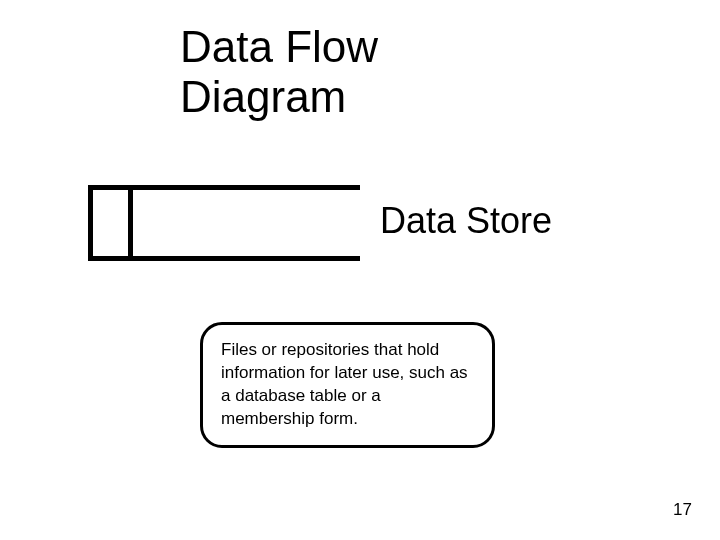 The width and height of the screenshot is (720, 540). I want to click on symbol-divider-line, so click(130, 223).